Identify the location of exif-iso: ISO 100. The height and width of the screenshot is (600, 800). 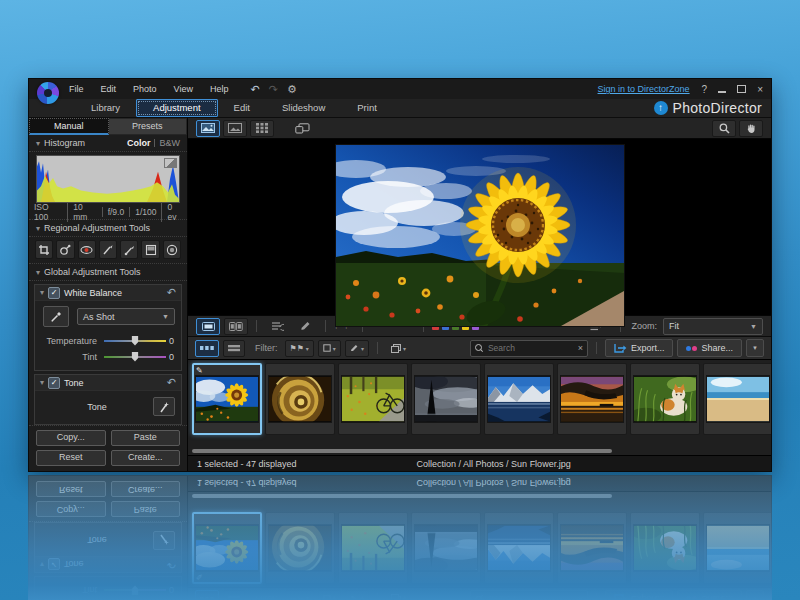
(48, 212).